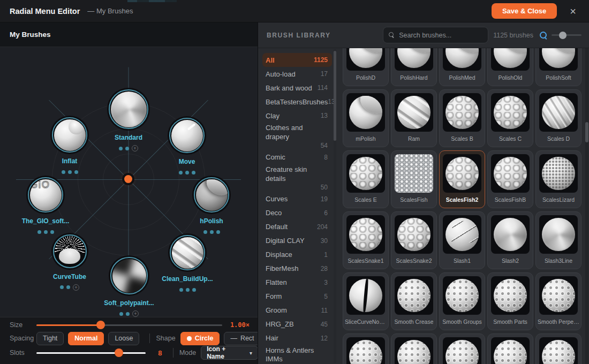 This screenshot has height=364, width=589. I want to click on brush-tile-smooth-parts: Smooth Parts, so click(510, 301).